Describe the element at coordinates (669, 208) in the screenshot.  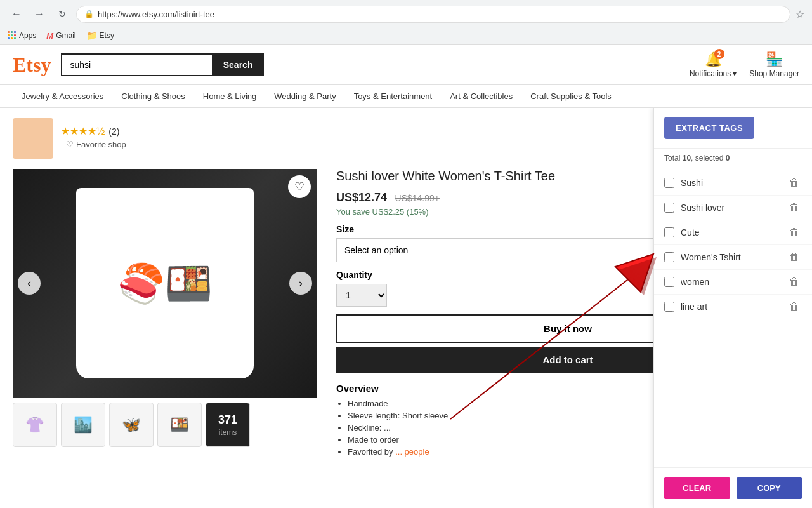
I see `tag-checkbox-sushi-lover` at that location.